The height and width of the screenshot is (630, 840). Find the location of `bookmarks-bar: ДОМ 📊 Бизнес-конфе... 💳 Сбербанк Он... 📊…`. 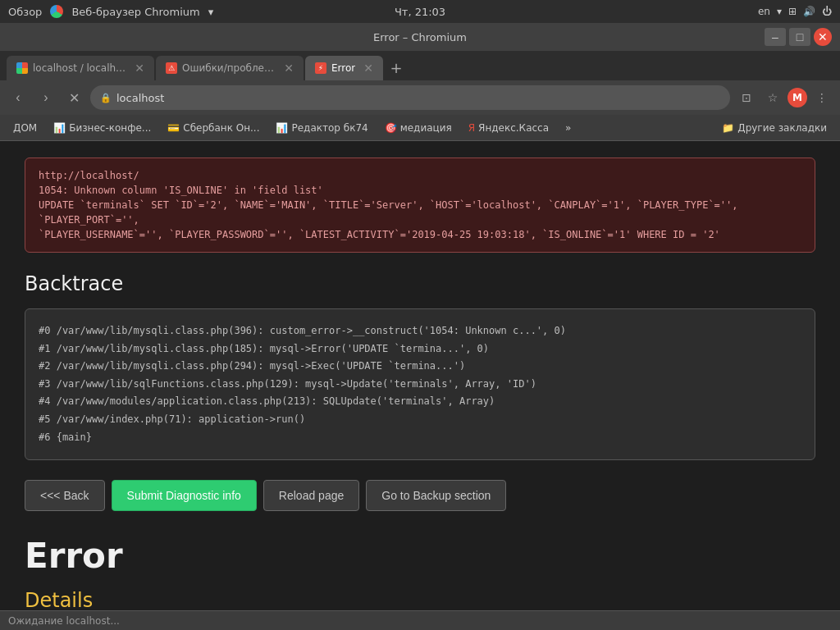

bookmarks-bar: ДОМ 📊 Бизнес-конфе... 💳 Сбербанк Он... 📊… is located at coordinates (420, 128).